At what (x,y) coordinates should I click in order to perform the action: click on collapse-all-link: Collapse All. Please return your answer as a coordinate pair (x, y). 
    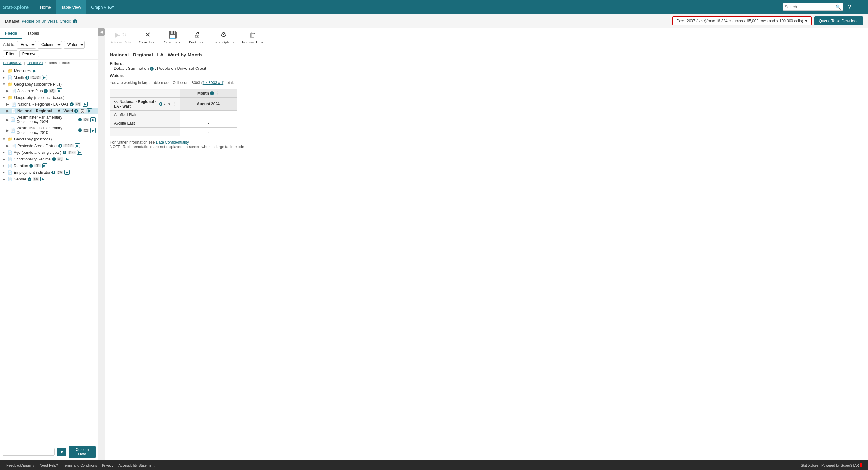
    Looking at the image, I should click on (12, 63).